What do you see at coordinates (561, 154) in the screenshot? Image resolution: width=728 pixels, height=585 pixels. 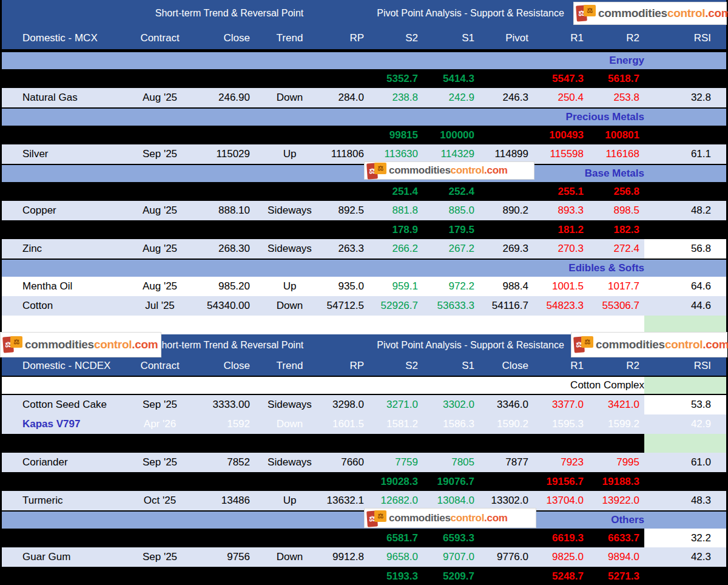 I see `cell-r1: 115598` at bounding box center [561, 154].